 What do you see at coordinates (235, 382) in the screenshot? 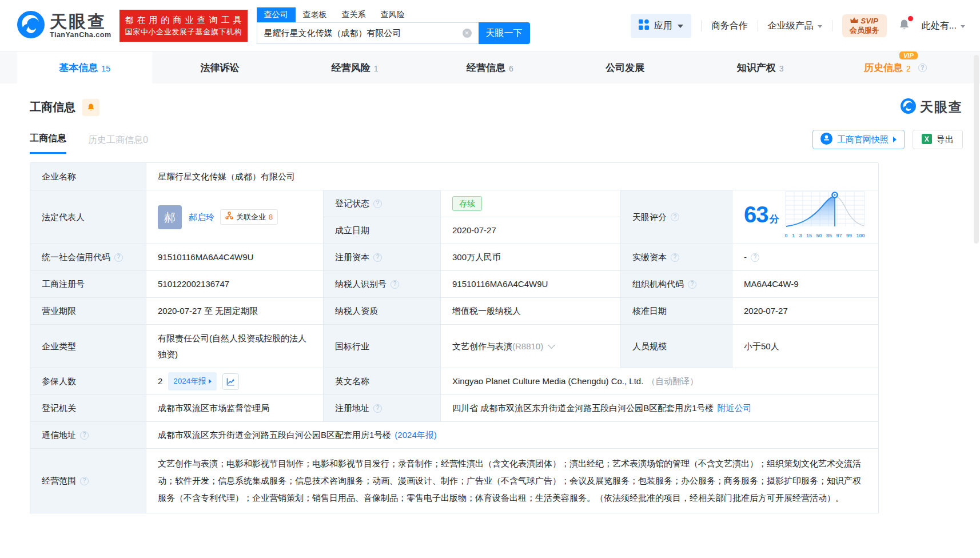
I see `field-value-insured-count: 2 2024年报` at bounding box center [235, 382].